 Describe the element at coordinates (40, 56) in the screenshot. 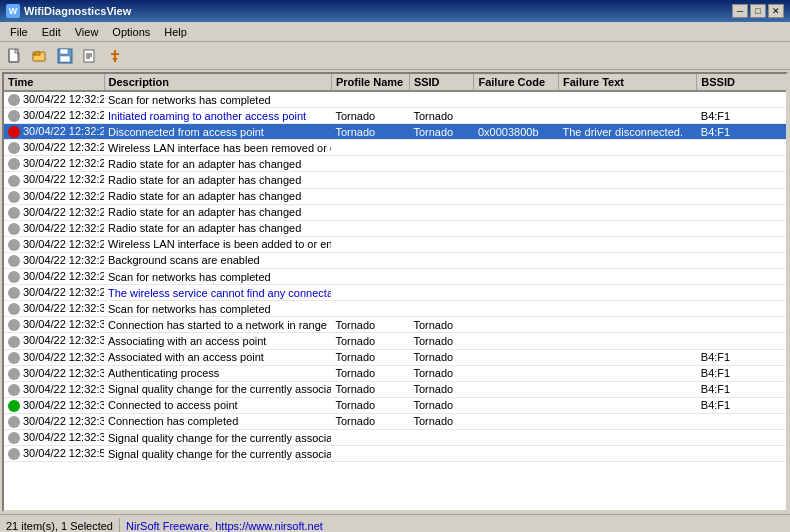

I see `toolbar-open-button` at that location.